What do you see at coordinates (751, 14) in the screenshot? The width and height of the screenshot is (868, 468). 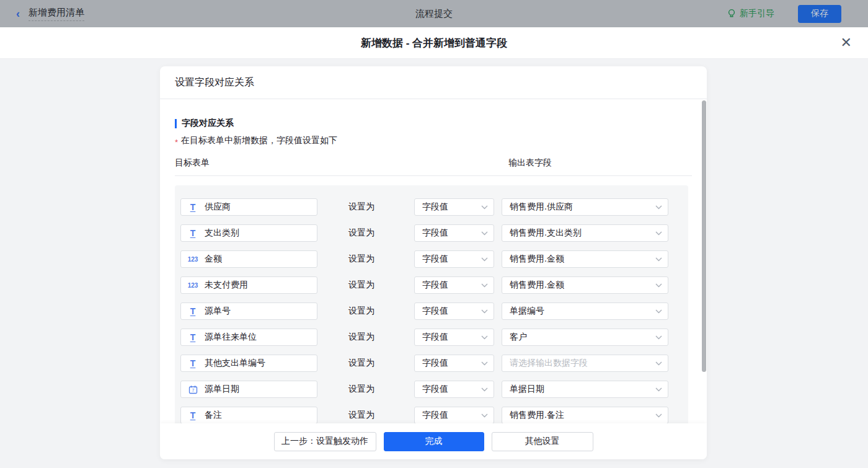 I see `beginner-guide-link: 新手引导` at bounding box center [751, 14].